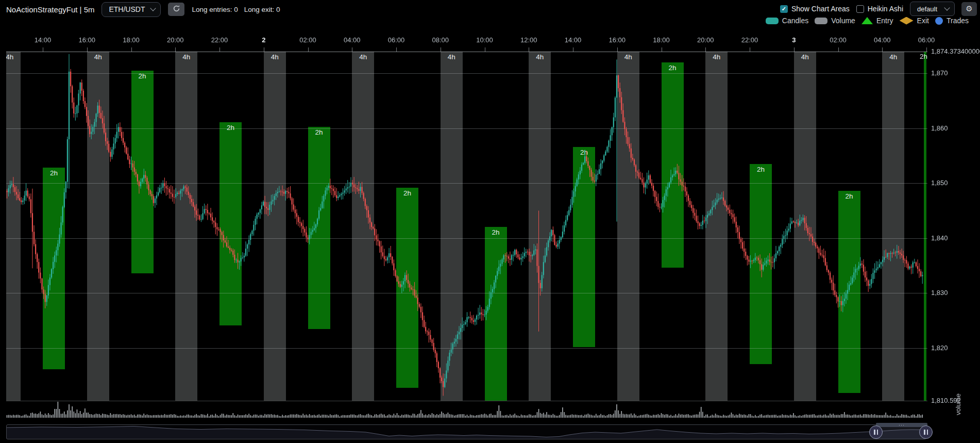  Describe the element at coordinates (958, 397) in the screenshot. I see `volume-axis-label: volume` at that location.